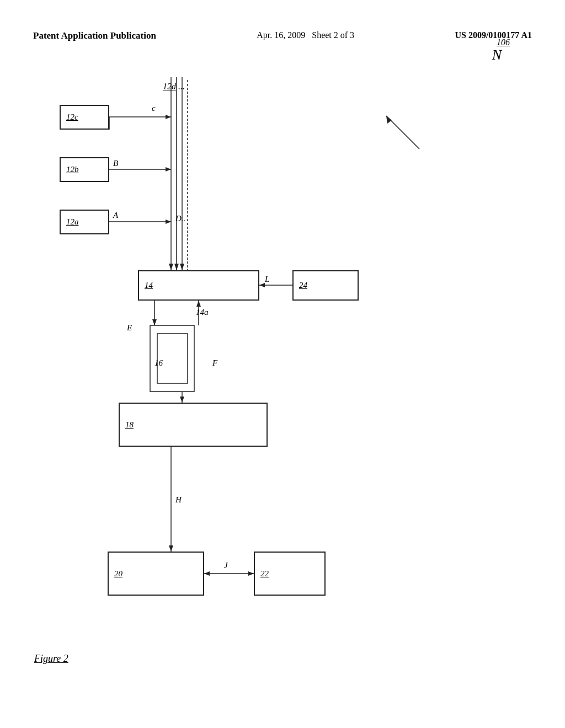 Image resolution: width=565 pixels, height=728 pixels. Describe the element at coordinates (326, 286) in the screenshot. I see `box-24: 24` at that location.